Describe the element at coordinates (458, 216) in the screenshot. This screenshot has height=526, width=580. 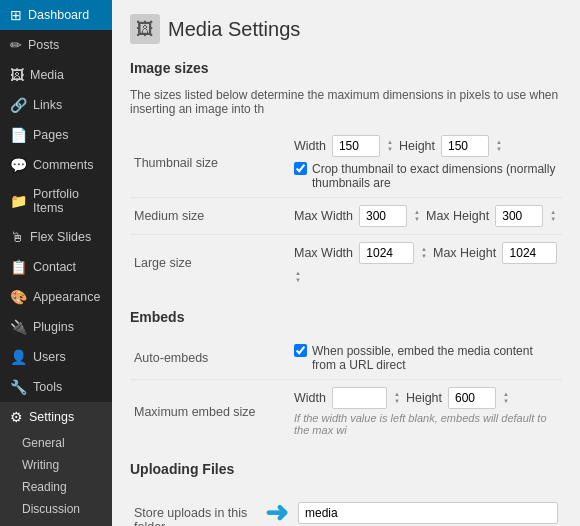
I see `med-maxheight-label: Max Height` at that location.